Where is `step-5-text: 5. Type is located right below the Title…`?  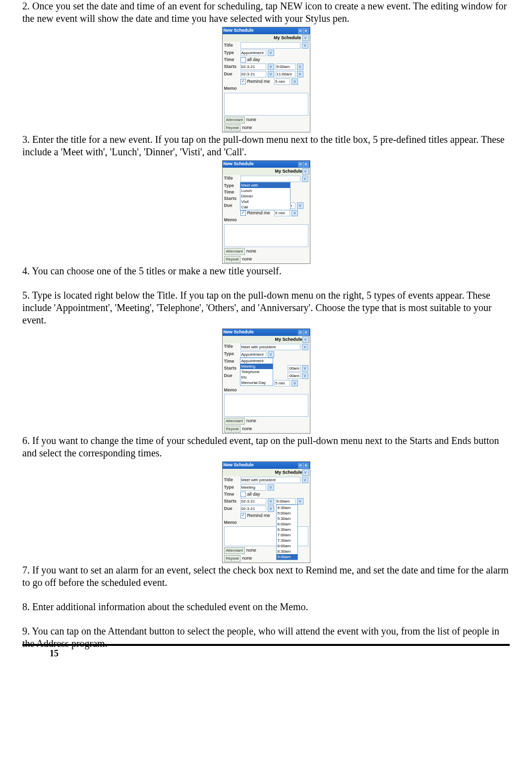 step-5-text: 5. Type is located right below the Title… is located at coordinates (266, 308).